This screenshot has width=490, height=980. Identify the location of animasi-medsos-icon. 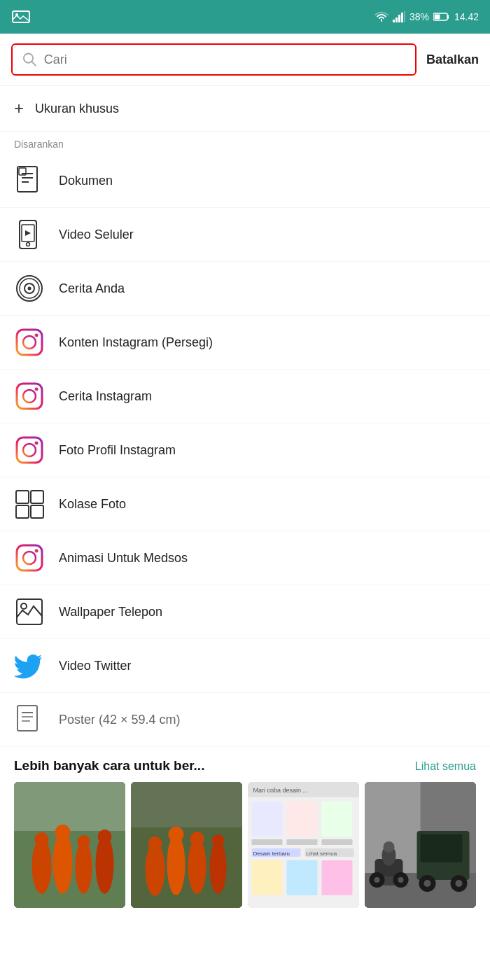
(29, 558).